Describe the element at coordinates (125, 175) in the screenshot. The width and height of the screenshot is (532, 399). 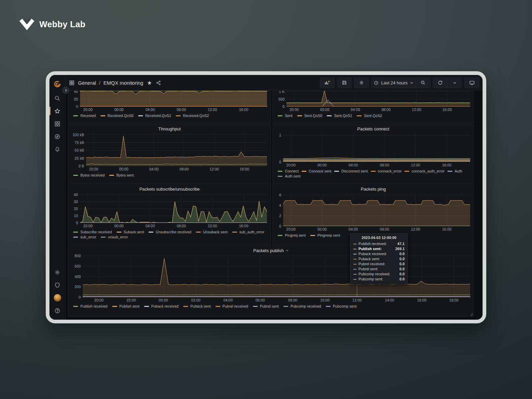
I see `legend-label: Bytes sent` at that location.